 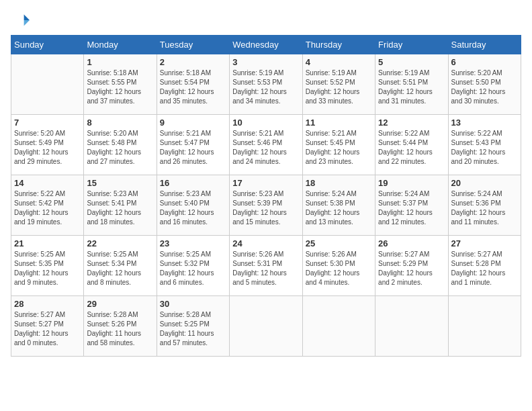 What do you see at coordinates (120, 208) in the screenshot?
I see `day-info: Sunrise: 5:23 AMSunset: 5:41 PMDaylight:…` at bounding box center [120, 208].